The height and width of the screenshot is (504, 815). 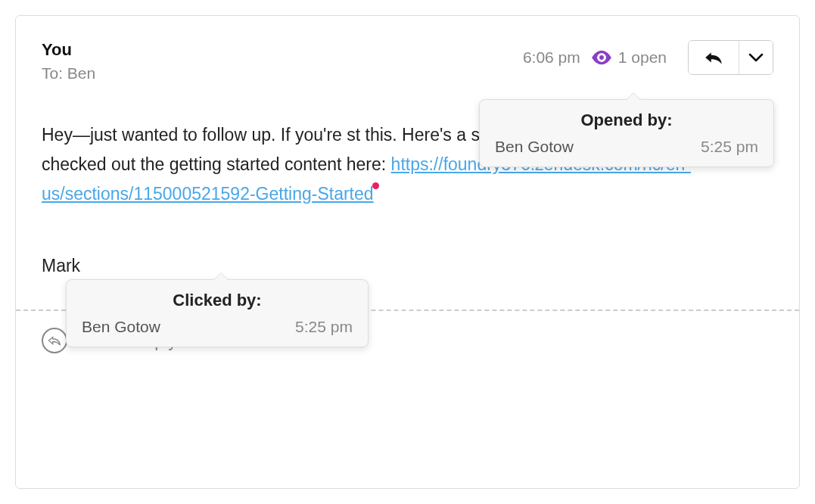 I want to click on action-buttons, so click(x=731, y=58).